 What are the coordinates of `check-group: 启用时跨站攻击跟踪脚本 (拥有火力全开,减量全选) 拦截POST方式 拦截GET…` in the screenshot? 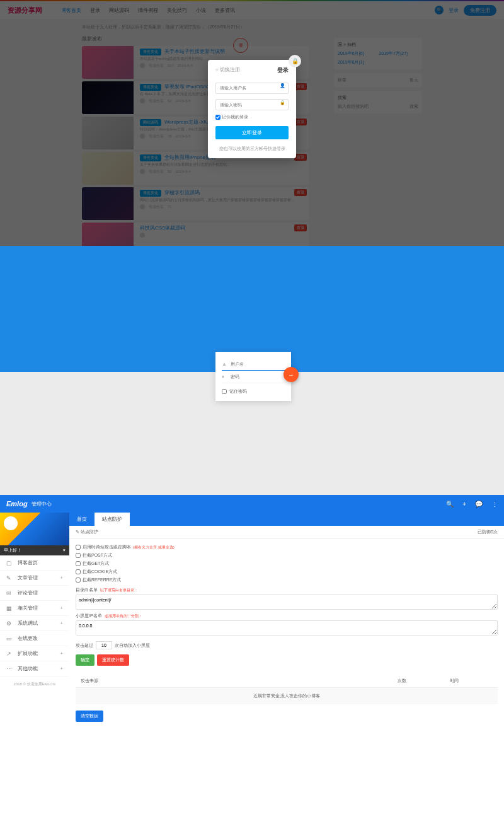 It's located at (287, 564).